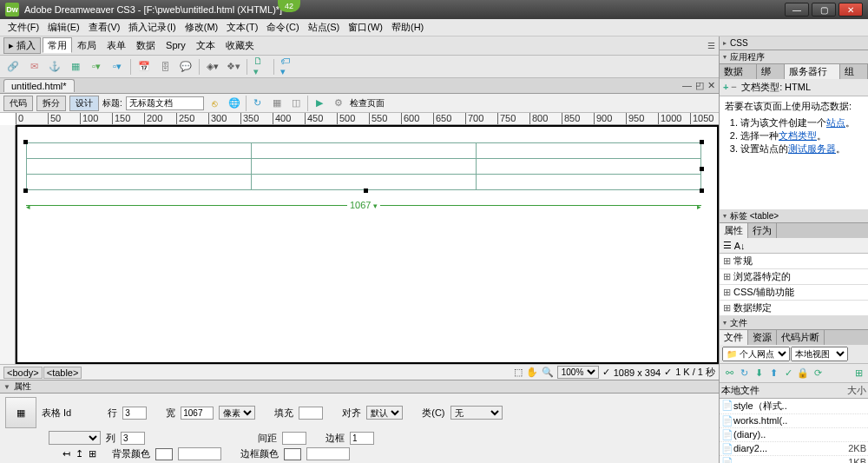 This screenshot has width=868, height=463. I want to click on zoom-select: 100%, so click(578, 372).